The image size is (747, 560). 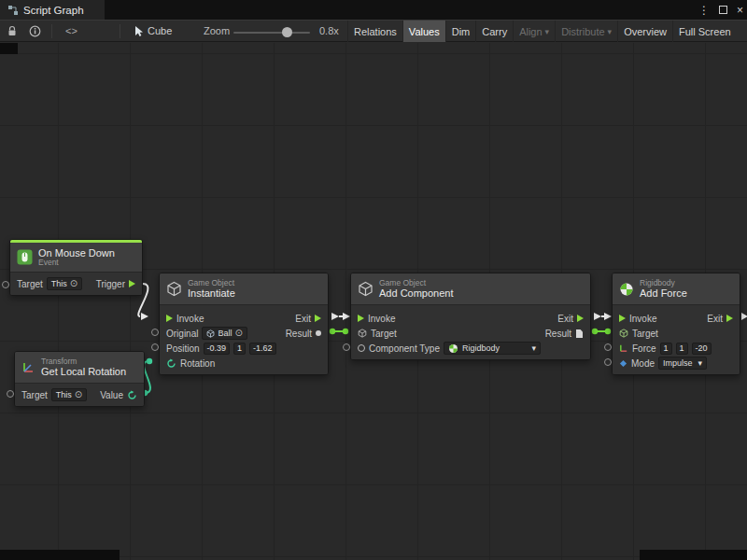 What do you see at coordinates (683, 363) in the screenshot?
I see `mode-dropdown: Impulse ▾` at bounding box center [683, 363].